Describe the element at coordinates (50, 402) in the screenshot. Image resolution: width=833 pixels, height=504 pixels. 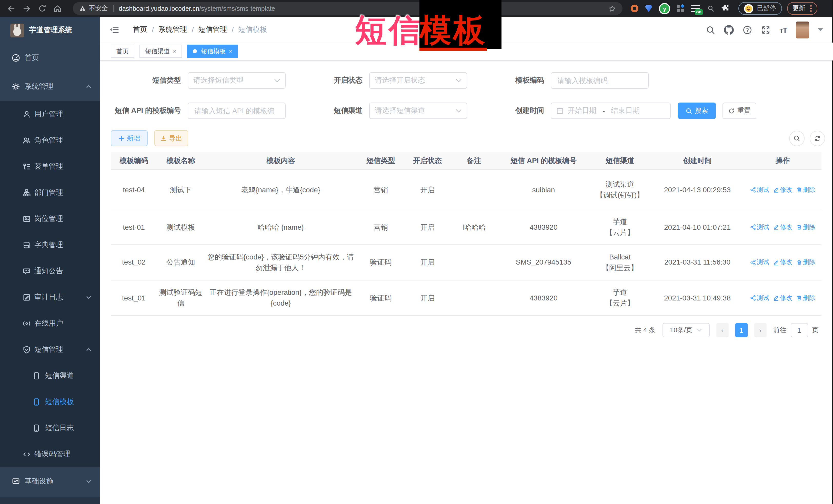
I see `sidebar-item-sms-template: 短信模板` at that location.